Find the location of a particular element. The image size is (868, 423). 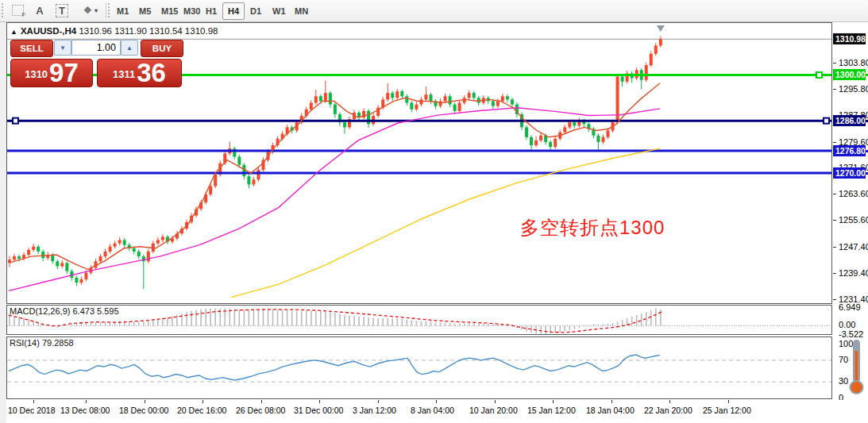

price-level-badge: 1300.00 is located at coordinates (850, 75).